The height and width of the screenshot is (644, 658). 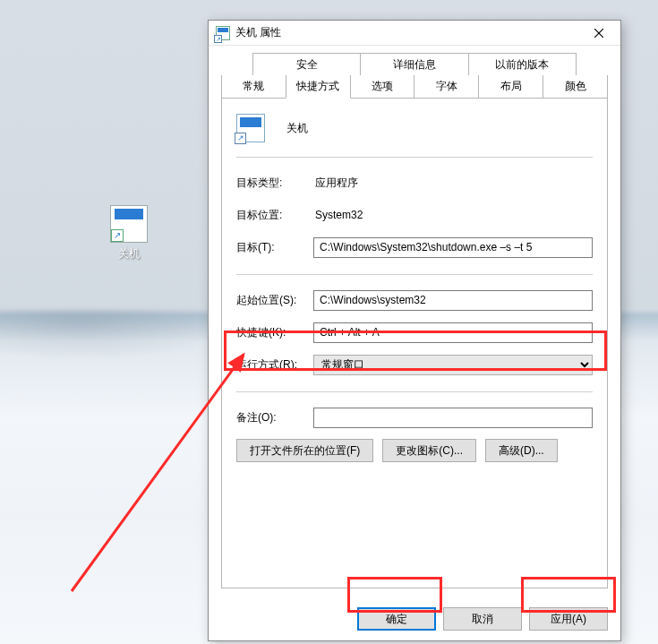 I want to click on tab-general: 常规, so click(x=254, y=87).